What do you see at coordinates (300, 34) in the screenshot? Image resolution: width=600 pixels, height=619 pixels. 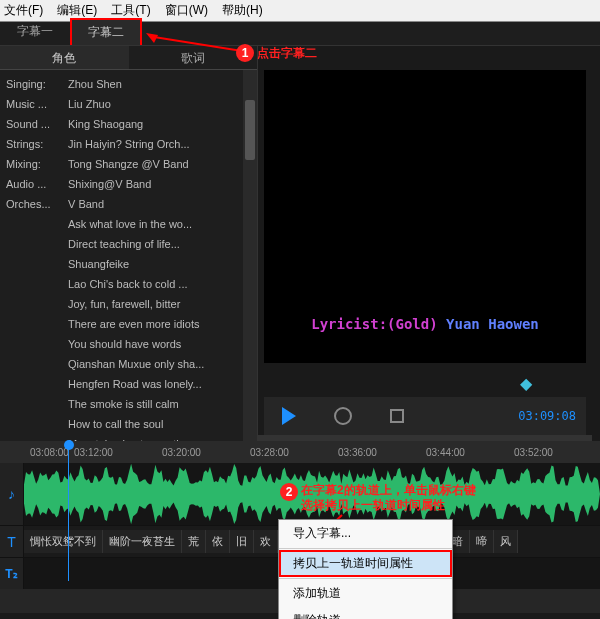 I see `subtitle-tabbar: 字幕一 字幕二` at bounding box center [300, 34].